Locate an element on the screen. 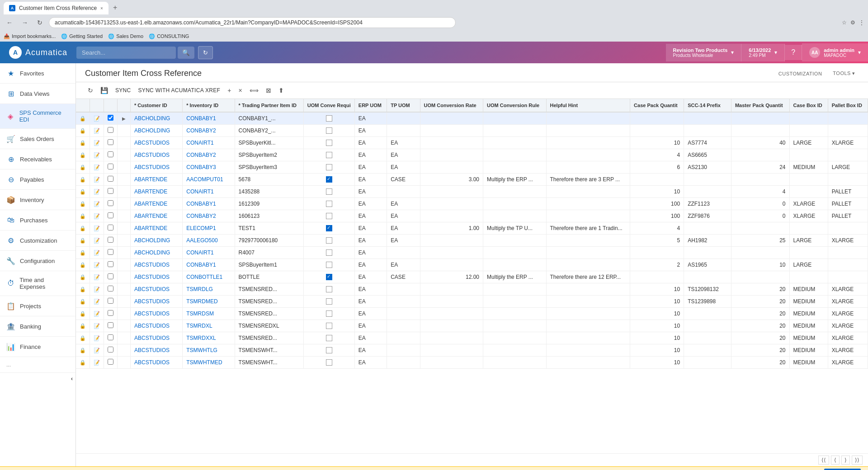 This screenshot has height=470, width=868. row-pallet-box-id: XLARGE is located at coordinates (848, 289).